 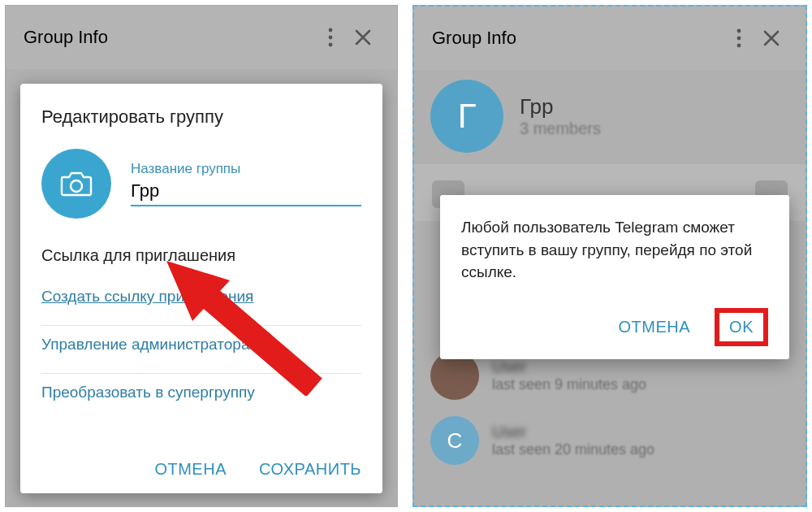 I want to click on group-members-count: 3 members, so click(x=560, y=128).